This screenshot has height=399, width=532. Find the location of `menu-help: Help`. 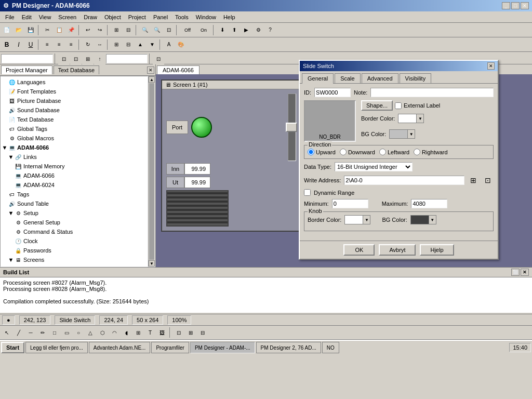

menu-help: Help is located at coordinates (230, 17).